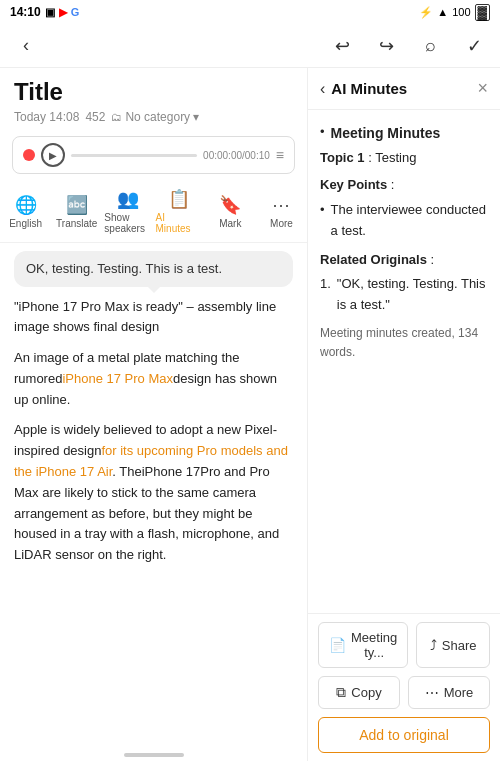  Describe the element at coordinates (76, 224) in the screenshot. I see `translate-label: Translate` at that location.